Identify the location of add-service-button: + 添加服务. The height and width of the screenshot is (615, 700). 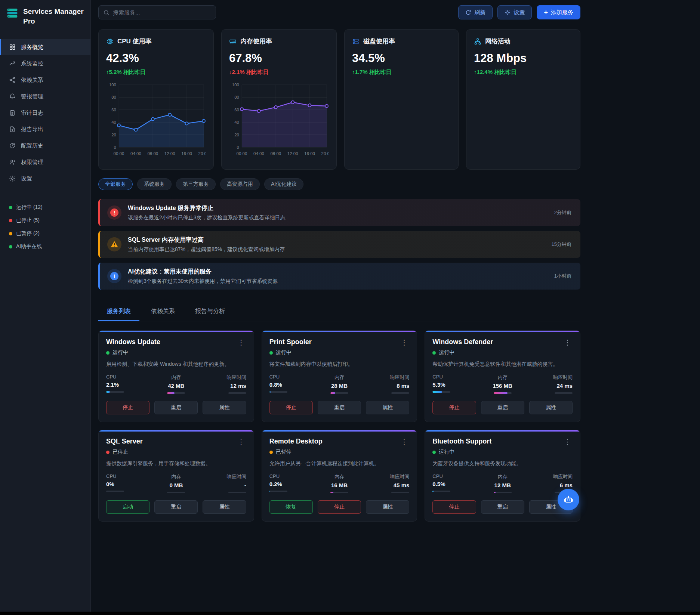
(558, 12).